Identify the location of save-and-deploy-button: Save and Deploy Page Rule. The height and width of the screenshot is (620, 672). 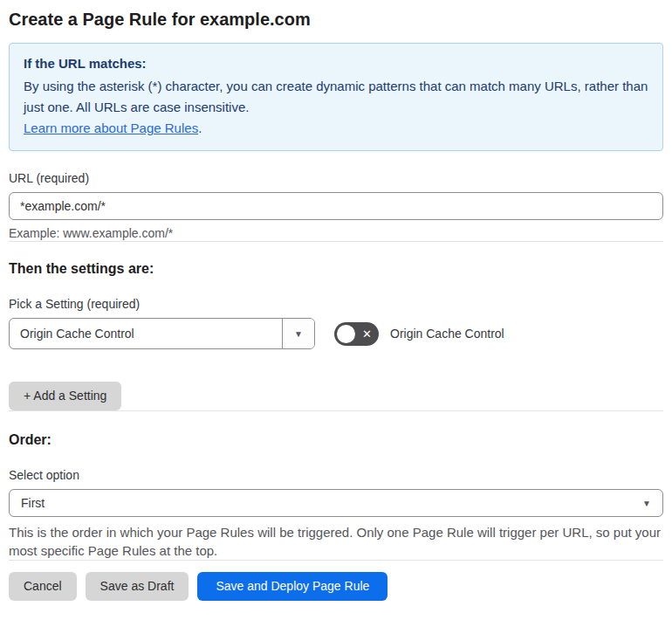
(292, 587).